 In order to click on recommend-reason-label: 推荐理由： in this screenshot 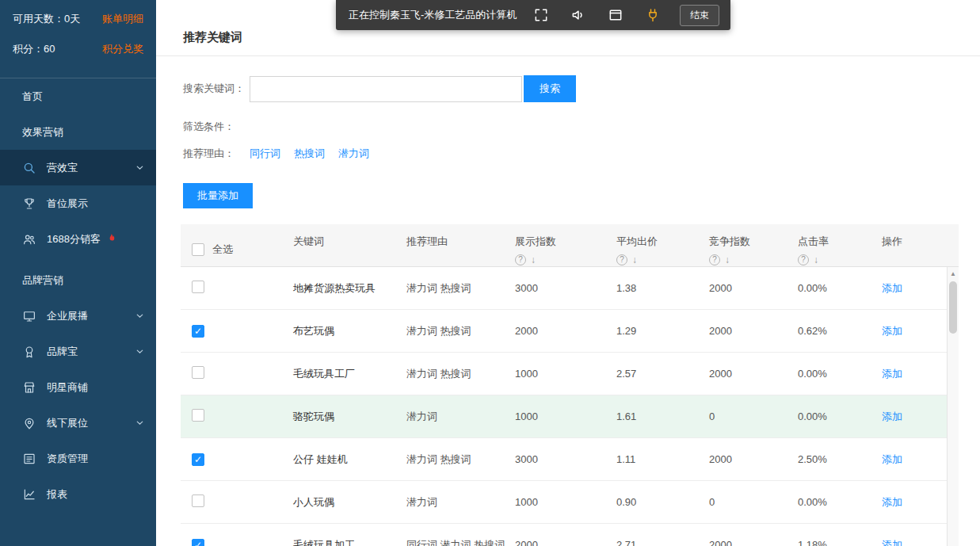, I will do `click(216, 154)`.